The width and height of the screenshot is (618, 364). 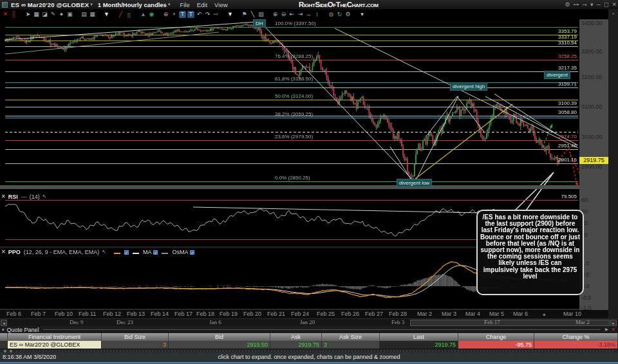 What do you see at coordinates (613, 329) in the screenshot?
I see `quote-close-icon: ✕` at bounding box center [613, 329].